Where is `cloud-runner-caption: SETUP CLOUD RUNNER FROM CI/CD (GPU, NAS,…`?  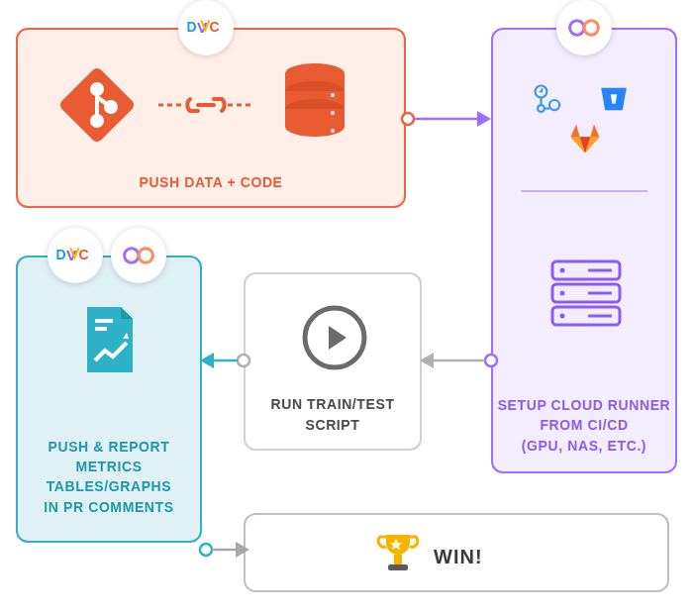 cloud-runner-caption: SETUP CLOUD RUNNER FROM CI/CD (GPU, NAS,… is located at coordinates (584, 426).